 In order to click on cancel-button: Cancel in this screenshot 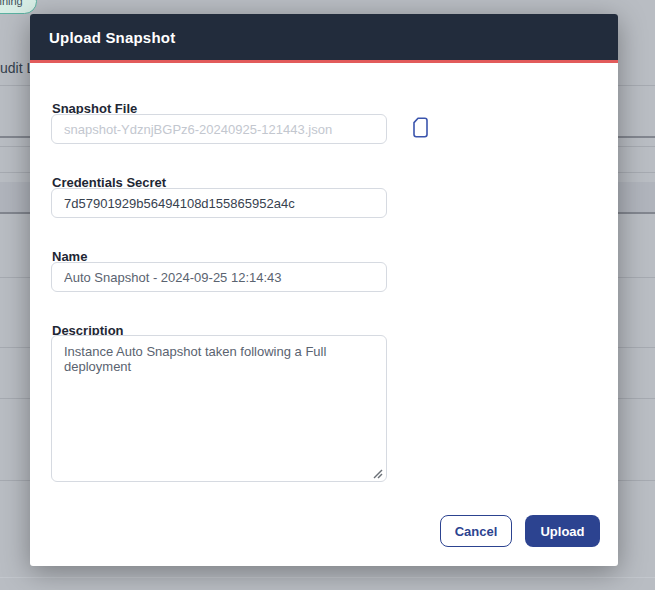, I will do `click(476, 531)`.